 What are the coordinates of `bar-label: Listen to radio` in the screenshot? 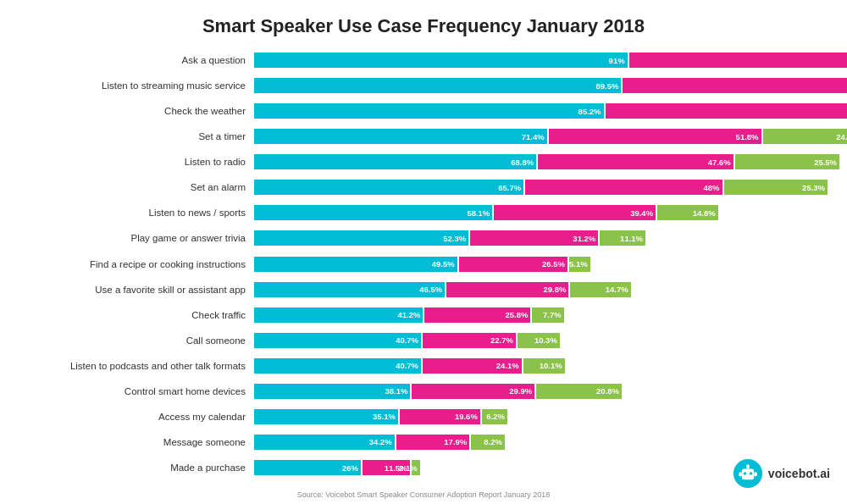 It's located at (136, 162).